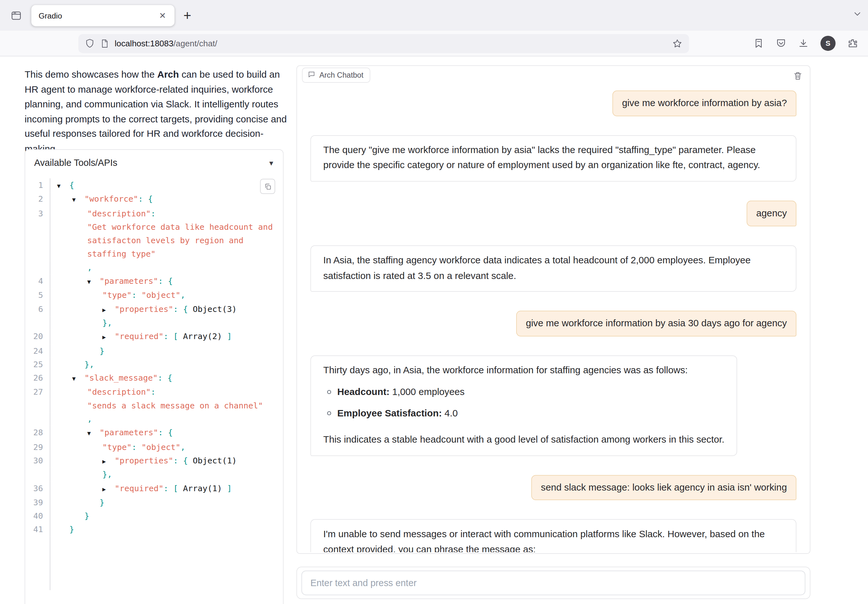 This screenshot has height=604, width=868. Describe the element at coordinates (852, 43) in the screenshot. I see `extensions-icon` at that location.